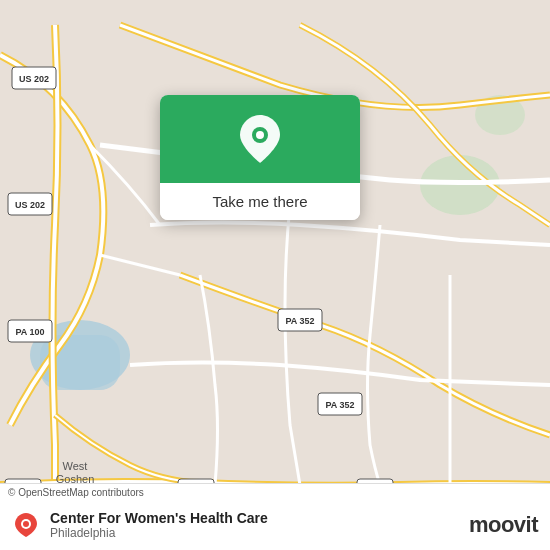  Describe the element at coordinates (275, 516) in the screenshot. I see `bottom-bar: © OpenStreetMap contributors Center For …` at that location.